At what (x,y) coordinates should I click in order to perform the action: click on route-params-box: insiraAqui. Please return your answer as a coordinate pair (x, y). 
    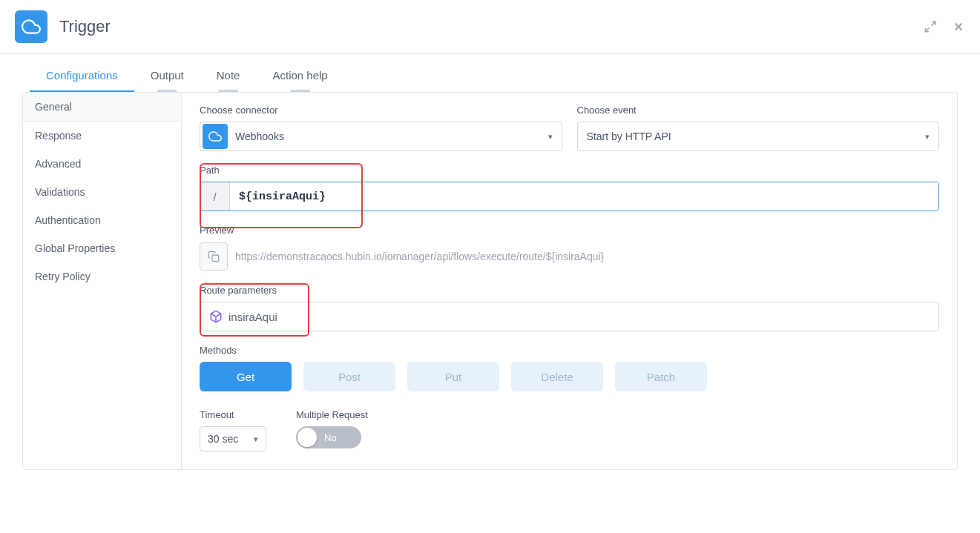
    Looking at the image, I should click on (570, 317).